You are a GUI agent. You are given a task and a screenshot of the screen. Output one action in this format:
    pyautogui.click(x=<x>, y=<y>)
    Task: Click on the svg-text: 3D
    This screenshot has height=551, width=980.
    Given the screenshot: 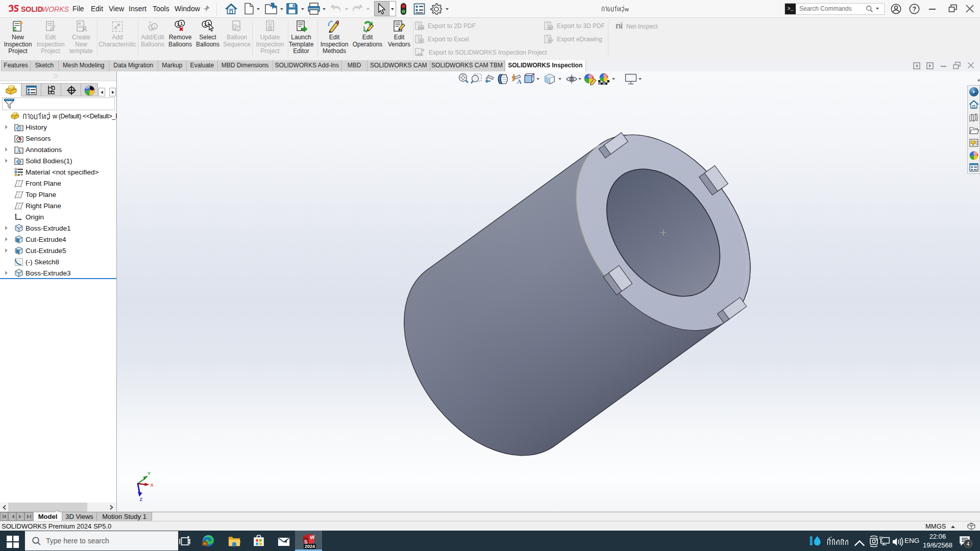 What is the action you would take?
    pyautogui.click(x=550, y=28)
    